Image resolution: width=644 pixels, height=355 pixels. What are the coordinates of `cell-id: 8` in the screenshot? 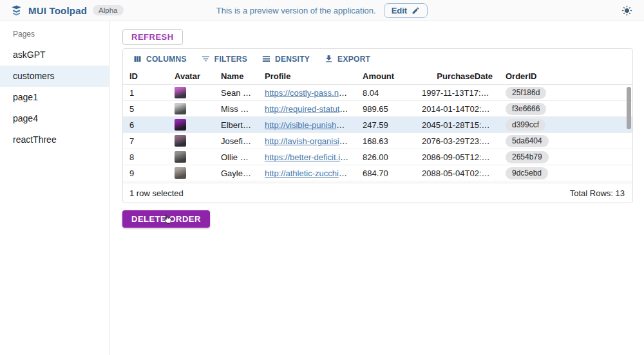 It's located at (146, 157).